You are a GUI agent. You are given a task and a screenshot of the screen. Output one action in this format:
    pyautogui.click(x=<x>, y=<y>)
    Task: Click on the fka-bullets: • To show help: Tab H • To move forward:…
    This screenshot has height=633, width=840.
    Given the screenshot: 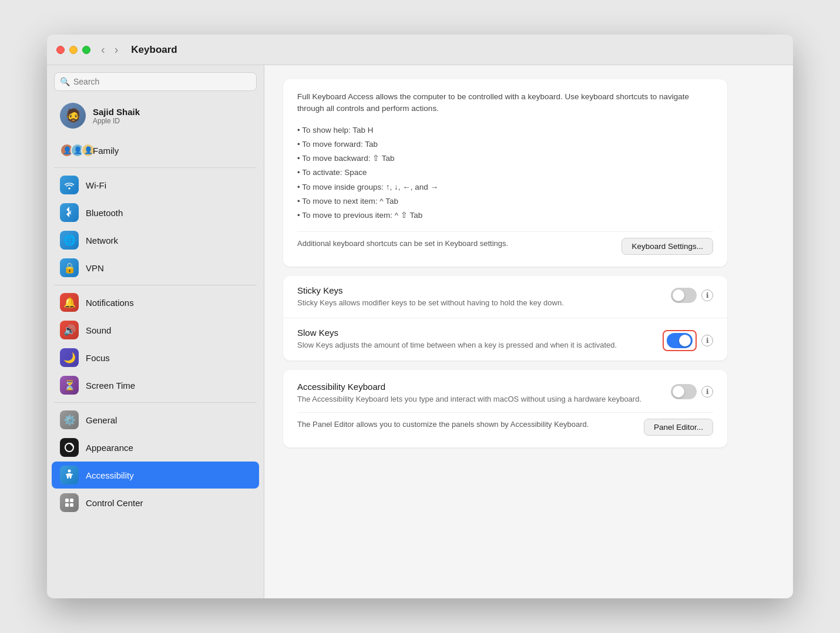 What is the action you would take?
    pyautogui.click(x=505, y=173)
    